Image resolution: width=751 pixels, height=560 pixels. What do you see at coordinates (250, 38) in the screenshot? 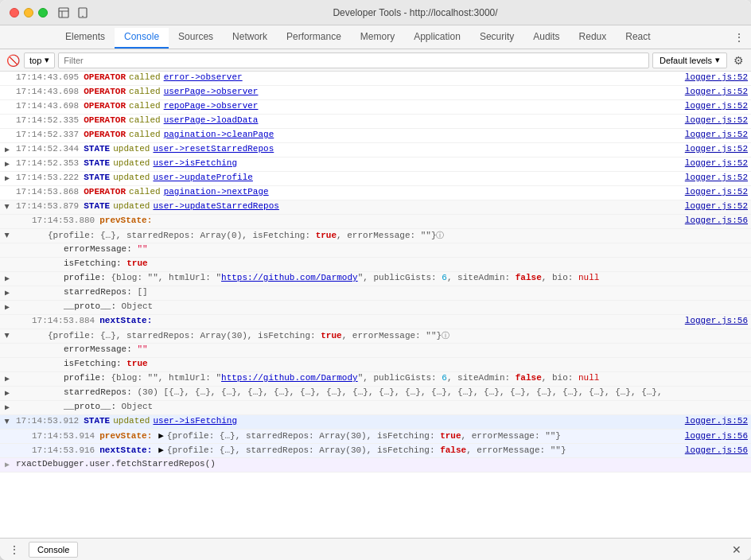
I see `tab-network: Network` at bounding box center [250, 38].